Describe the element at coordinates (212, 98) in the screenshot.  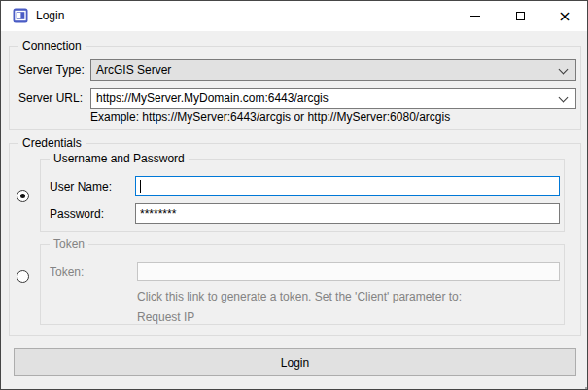
I see `server-url-value: https://MyServer.MyDomain.com:6443/arcgi…` at that location.